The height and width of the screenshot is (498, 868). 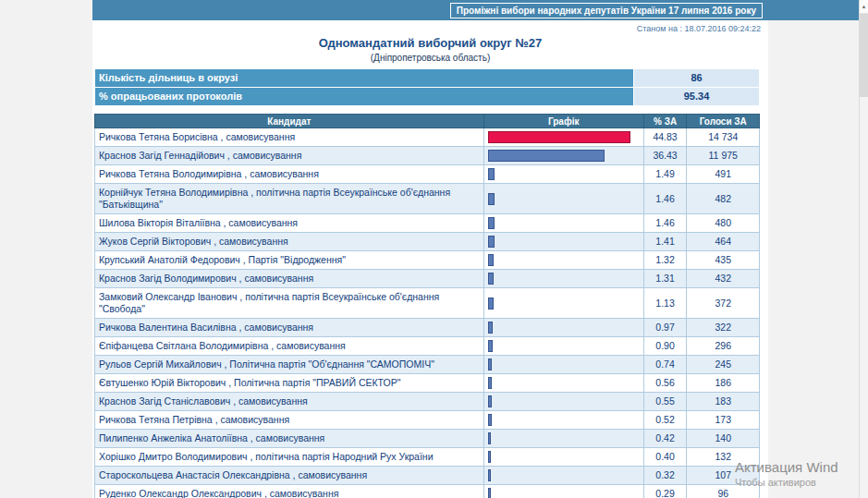 What do you see at coordinates (427, 261) in the screenshot?
I see `candidate-row: Крупський Анатолій Федорович , Партія "В…` at bounding box center [427, 261].